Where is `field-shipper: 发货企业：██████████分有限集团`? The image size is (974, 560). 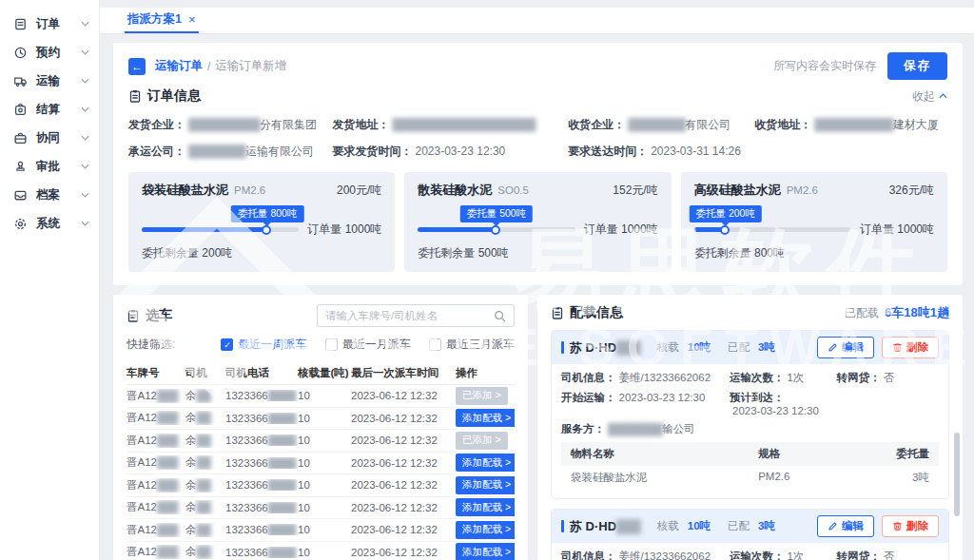 field-shipper: 发货企业：██████████分有限集团 is located at coordinates (226, 126).